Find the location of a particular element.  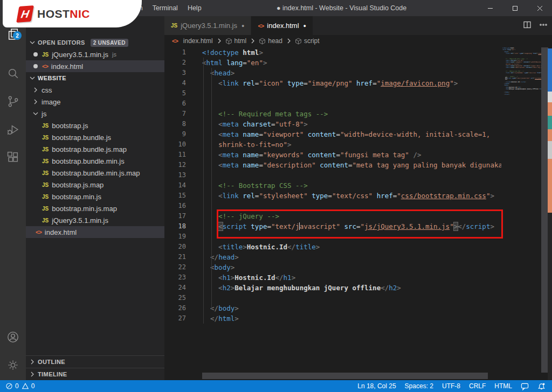

code-line: 12 <meta name="description" content="met… is located at coordinates (333, 165).